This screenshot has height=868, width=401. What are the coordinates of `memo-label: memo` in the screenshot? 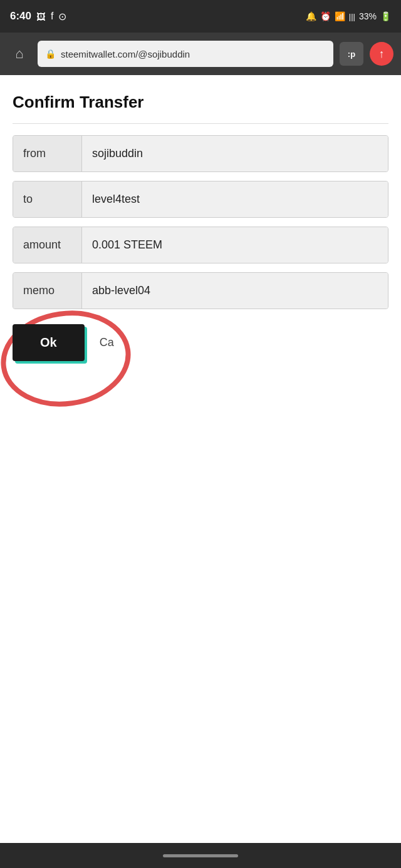 It's located at (48, 290).